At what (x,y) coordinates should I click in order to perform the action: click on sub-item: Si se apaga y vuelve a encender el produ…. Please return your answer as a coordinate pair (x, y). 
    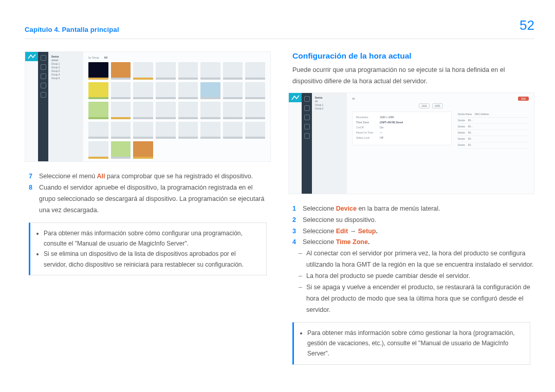
    Looking at the image, I should click on (420, 299).